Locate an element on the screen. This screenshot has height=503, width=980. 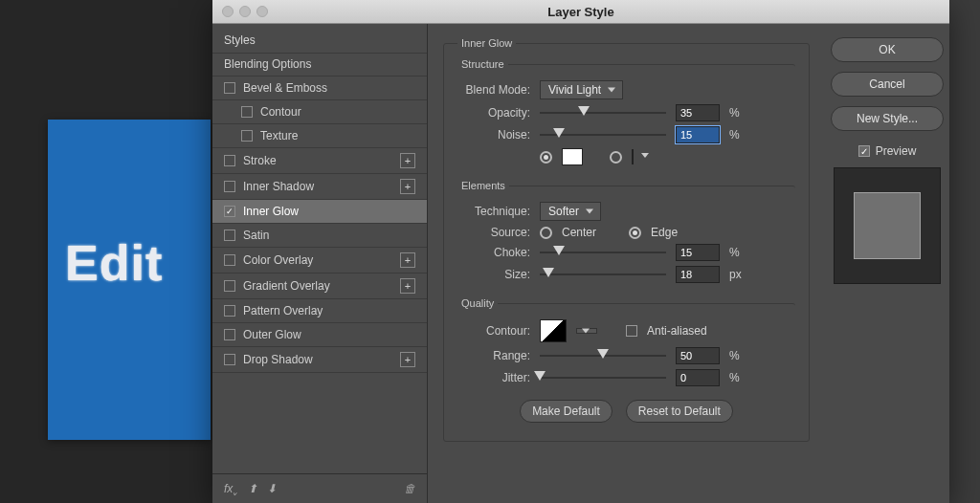
fx-menu: fxˬ is located at coordinates (232, 489).